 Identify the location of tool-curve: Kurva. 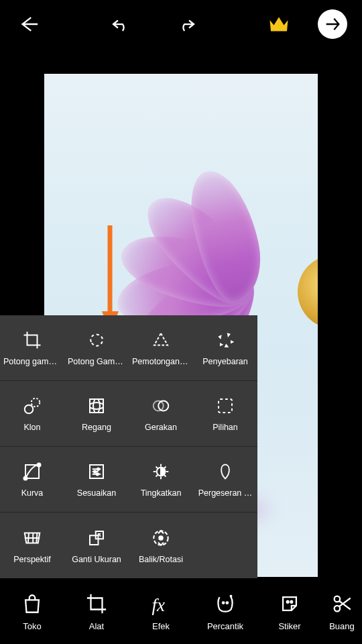
(32, 479).